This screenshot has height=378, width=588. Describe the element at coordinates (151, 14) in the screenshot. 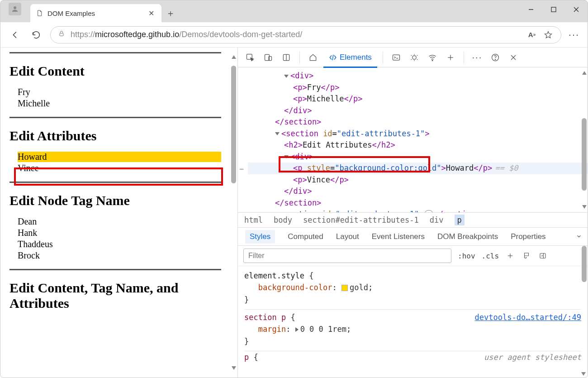

I see `tab-close-icon: ✕` at that location.